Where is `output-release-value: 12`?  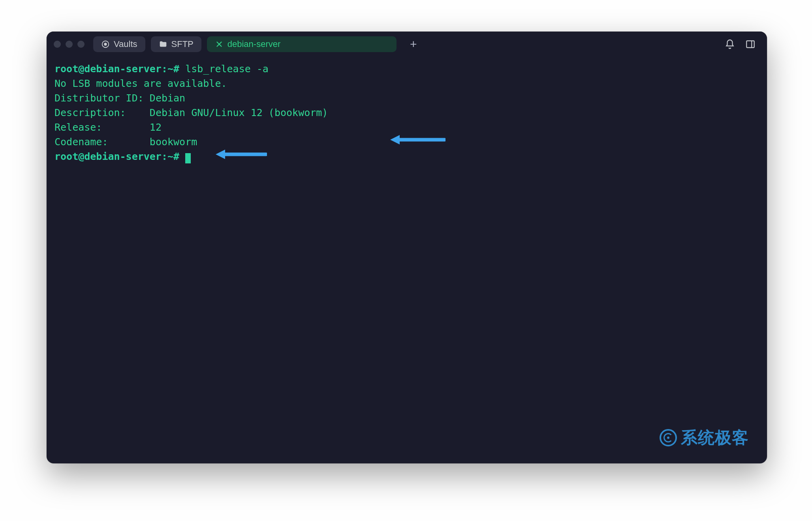
output-release-value: 12 is located at coordinates (156, 127).